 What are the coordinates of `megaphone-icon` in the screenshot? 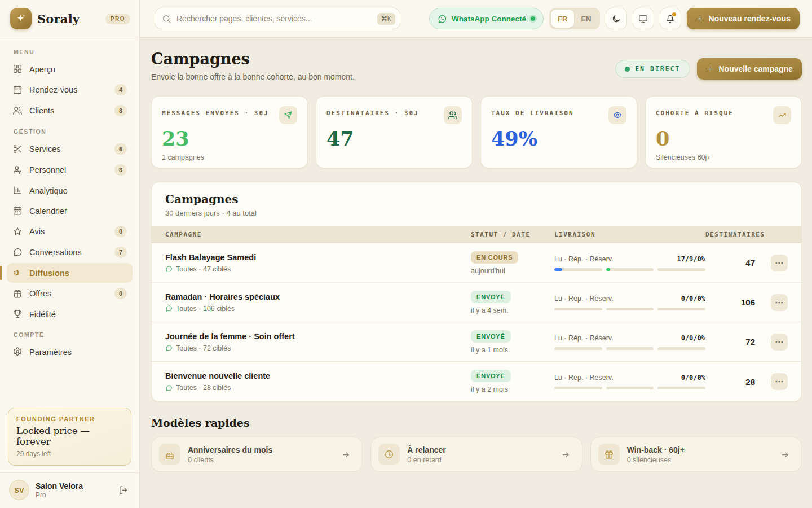 It's located at (18, 273).